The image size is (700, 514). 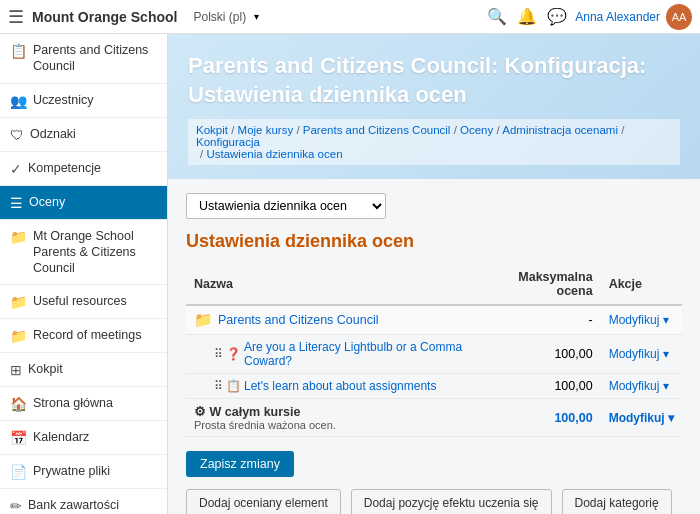 What do you see at coordinates (332, 425) in the screenshot?
I see `total-sub-text: Prosta średnia ważona ocen.` at bounding box center [332, 425].